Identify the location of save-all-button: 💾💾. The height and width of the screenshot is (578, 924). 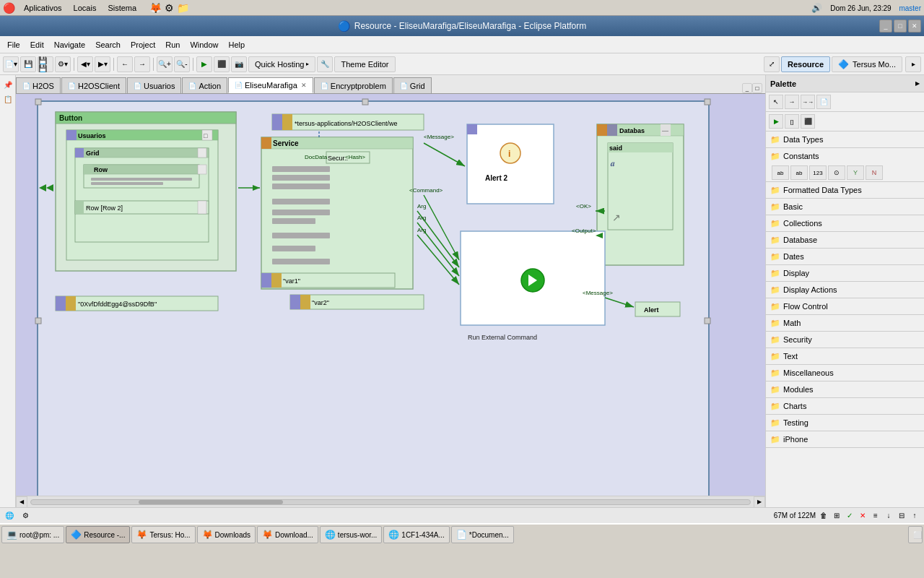
(45, 64).